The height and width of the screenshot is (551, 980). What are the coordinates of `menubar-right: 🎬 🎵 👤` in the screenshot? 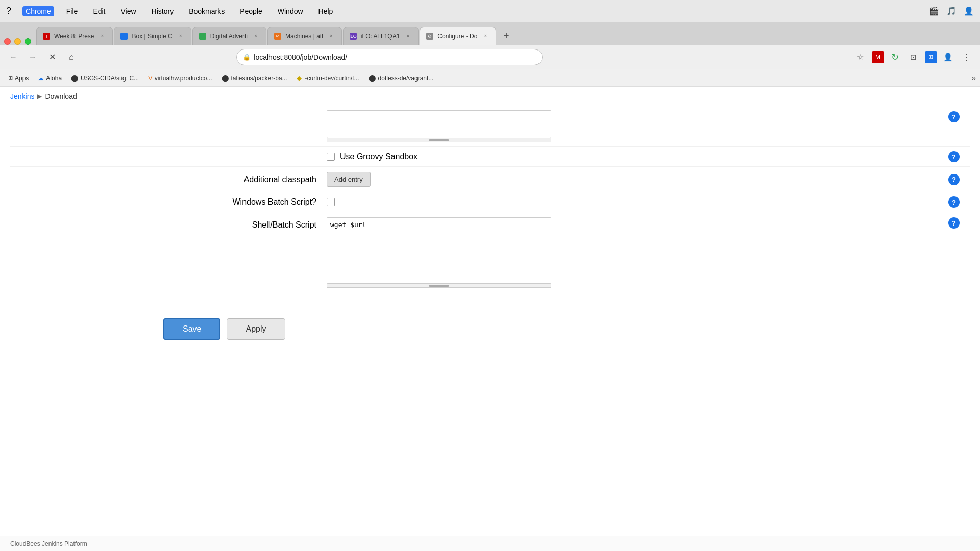 It's located at (951, 11).